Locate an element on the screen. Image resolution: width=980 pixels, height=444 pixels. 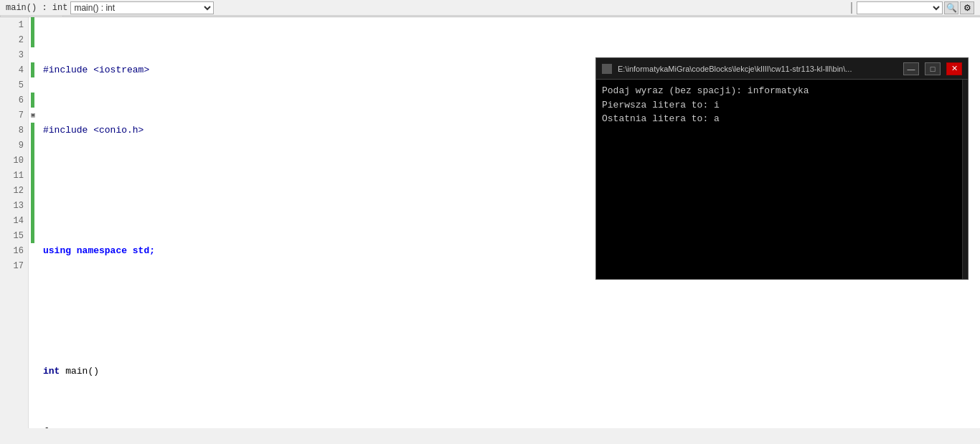
console-maximize-btn: □ is located at coordinates (933, 69).